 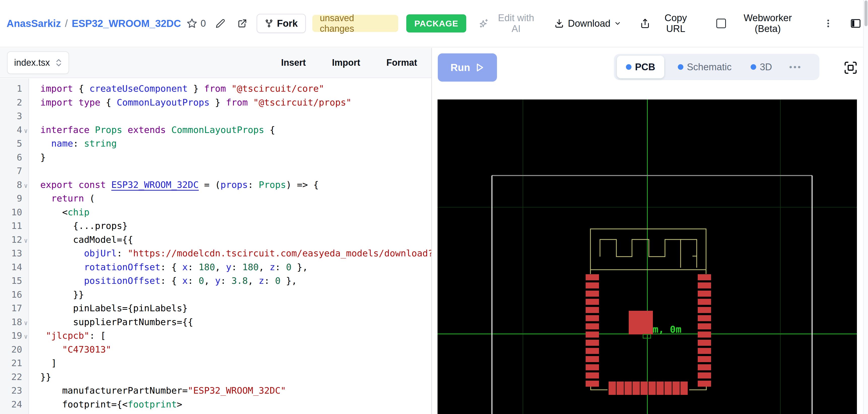 What do you see at coordinates (762, 67) in the screenshot?
I see `tab-3d: 3D` at bounding box center [762, 67].